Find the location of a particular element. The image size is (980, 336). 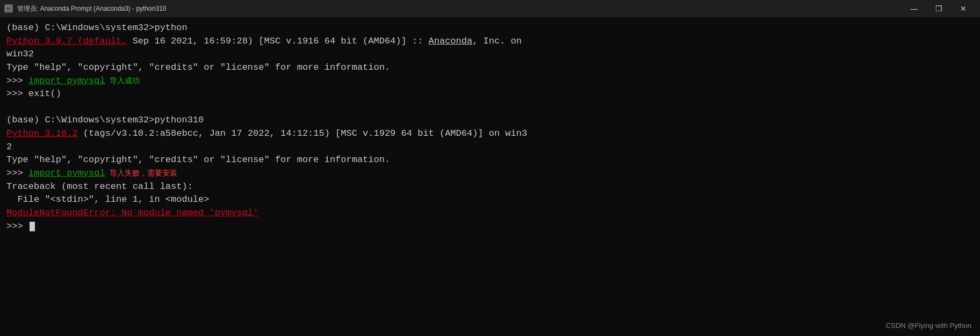

line-5: >>> import pymysql 导入成功 is located at coordinates (490, 82).